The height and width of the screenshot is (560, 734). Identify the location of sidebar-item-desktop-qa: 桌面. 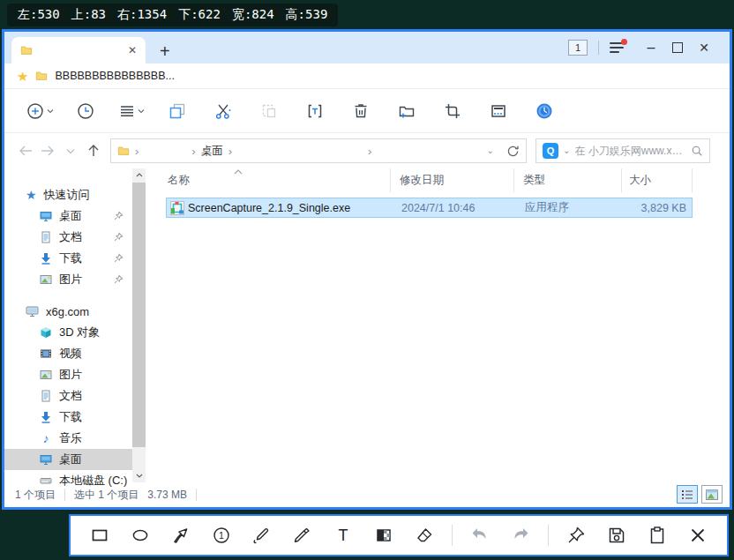
(69, 216).